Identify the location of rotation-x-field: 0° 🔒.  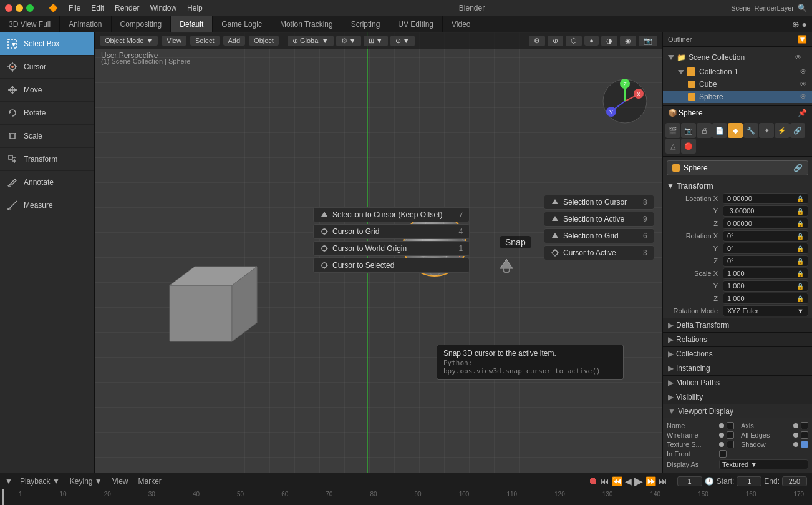
(766, 236).